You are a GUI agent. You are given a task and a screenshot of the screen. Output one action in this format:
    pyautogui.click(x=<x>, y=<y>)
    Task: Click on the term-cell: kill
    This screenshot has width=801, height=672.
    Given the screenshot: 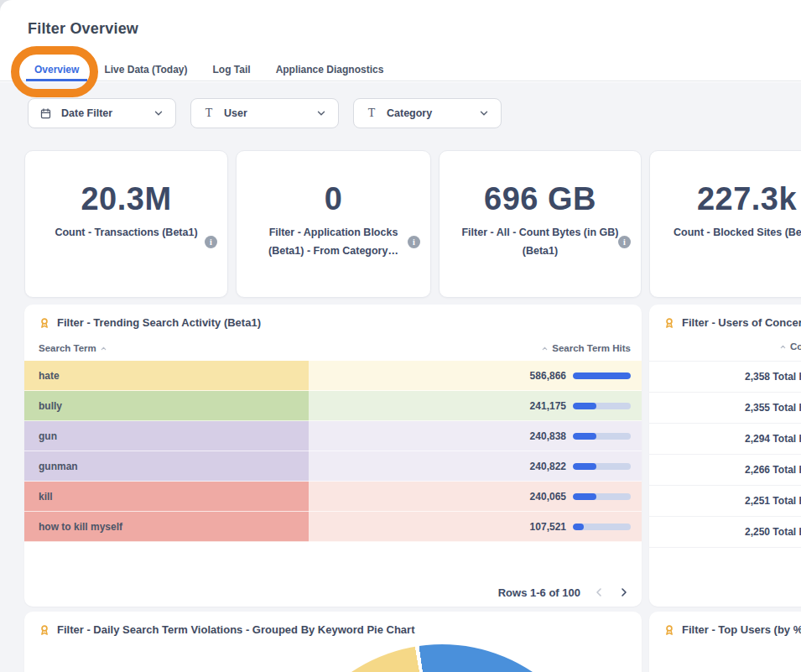 What is the action you would take?
    pyautogui.click(x=166, y=497)
    